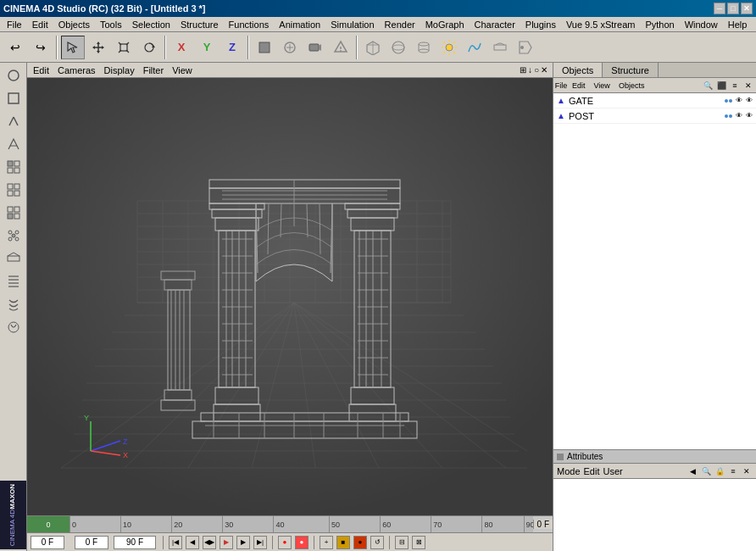 Image resolution: width=756 pixels, height=551 pixels. I want to click on current-frame-field: 0 F, so click(47, 543).